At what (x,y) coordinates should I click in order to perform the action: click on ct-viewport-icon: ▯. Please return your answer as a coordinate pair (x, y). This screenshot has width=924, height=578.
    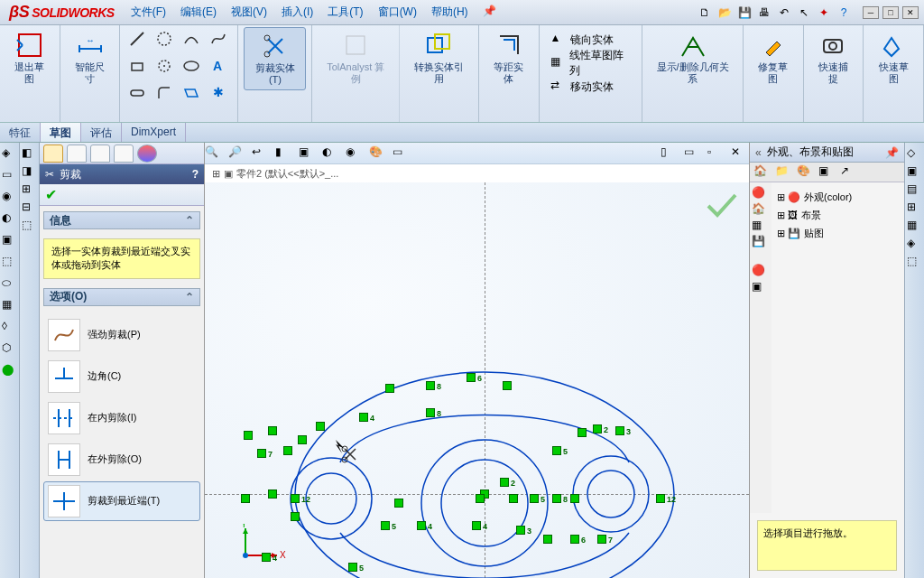
    Looking at the image, I should click on (670, 154).